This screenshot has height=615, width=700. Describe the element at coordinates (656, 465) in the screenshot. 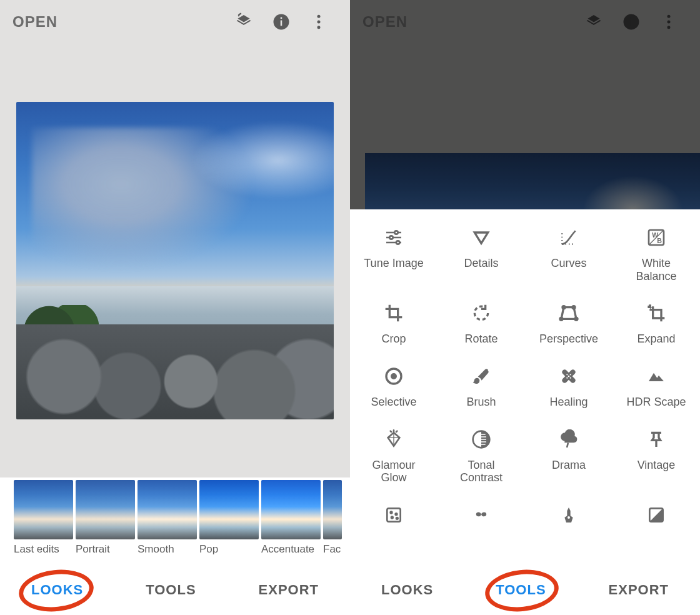

I see `tool-label: Vintage` at that location.